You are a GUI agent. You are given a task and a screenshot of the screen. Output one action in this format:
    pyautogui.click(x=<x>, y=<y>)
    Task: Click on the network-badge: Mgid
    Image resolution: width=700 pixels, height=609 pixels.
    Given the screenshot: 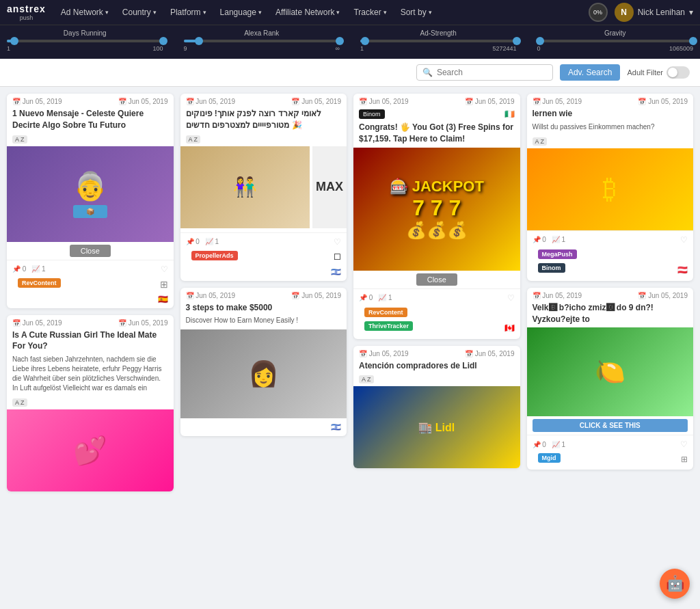 What is the action you would take?
    pyautogui.click(x=550, y=458)
    